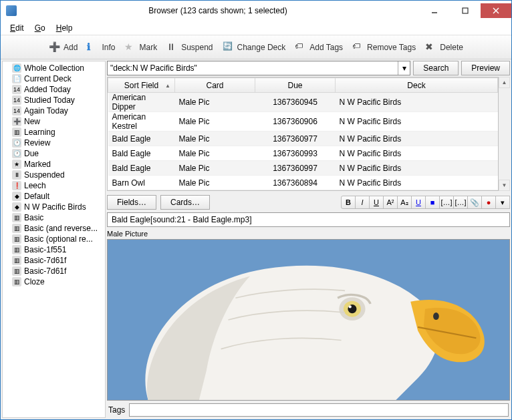  What do you see at coordinates (417, 168) in the screenshot?
I see `cell: N W Pacific Birds` at bounding box center [417, 168].